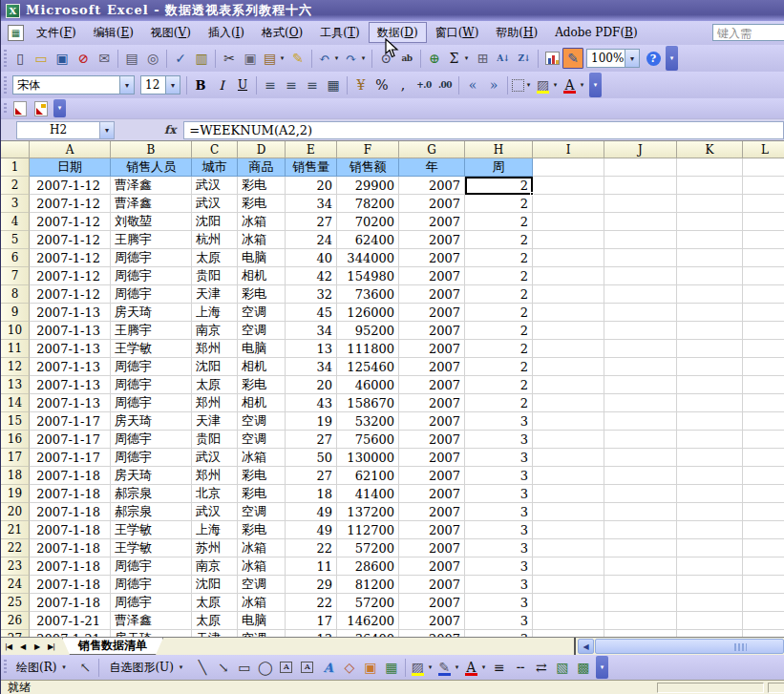 The image size is (784, 694). What do you see at coordinates (262, 422) in the screenshot?
I see `cell-D15: 空调` at bounding box center [262, 422].